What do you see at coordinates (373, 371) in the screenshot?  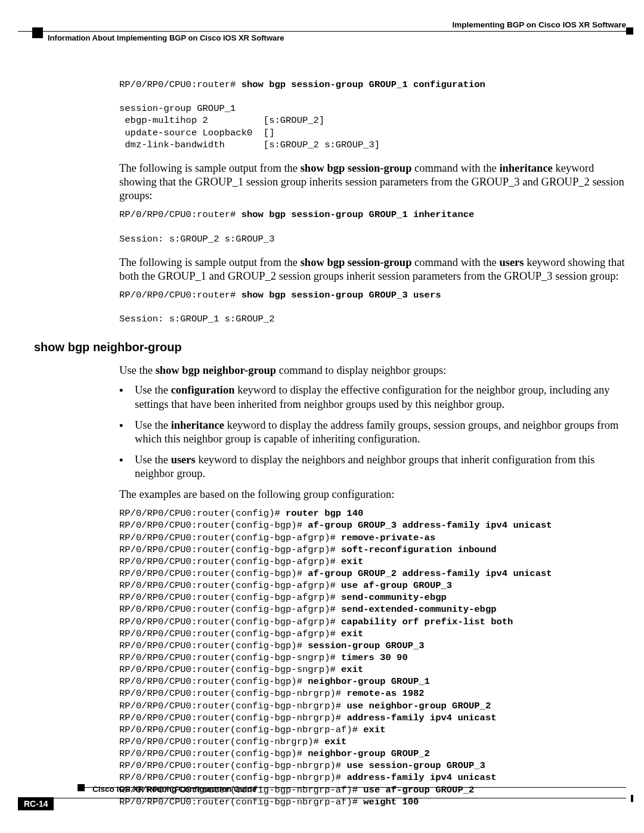 I see `paragraph: Use the show bgp neighbor-group command …` at bounding box center [373, 371].